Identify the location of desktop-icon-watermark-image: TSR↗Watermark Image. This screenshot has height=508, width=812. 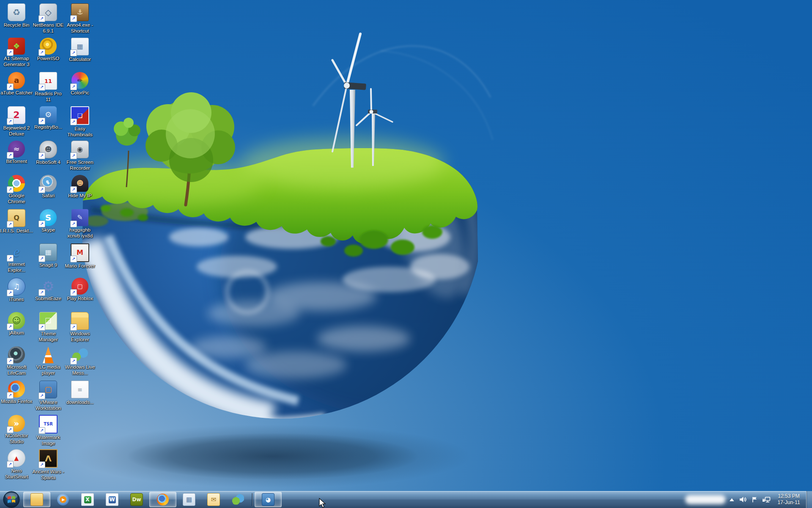
(48, 431).